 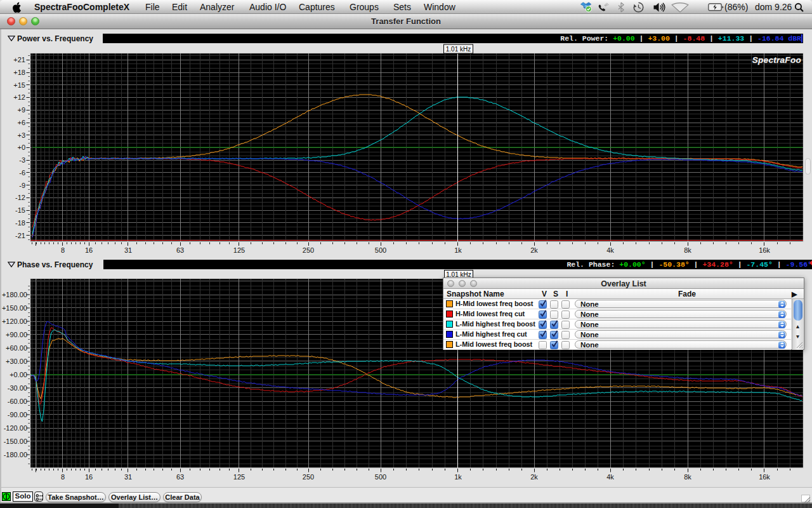 What do you see at coordinates (20, 223) in the screenshot?
I see `svg-text: -18` at bounding box center [20, 223].